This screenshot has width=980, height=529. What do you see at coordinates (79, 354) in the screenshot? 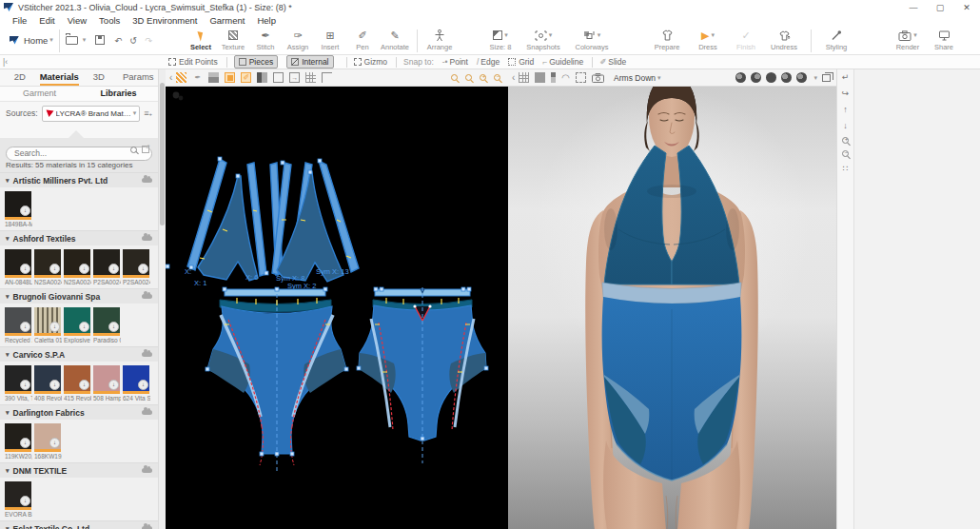
I see `category-header-carvico-s-p-a: ▾Carvico S.P.A` at bounding box center [79, 354].